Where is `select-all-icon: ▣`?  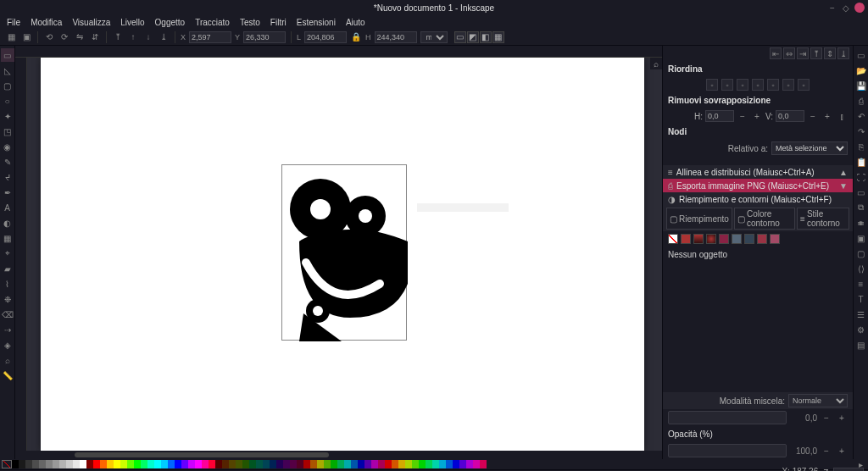
select-all-icon: ▣ is located at coordinates (26, 37).